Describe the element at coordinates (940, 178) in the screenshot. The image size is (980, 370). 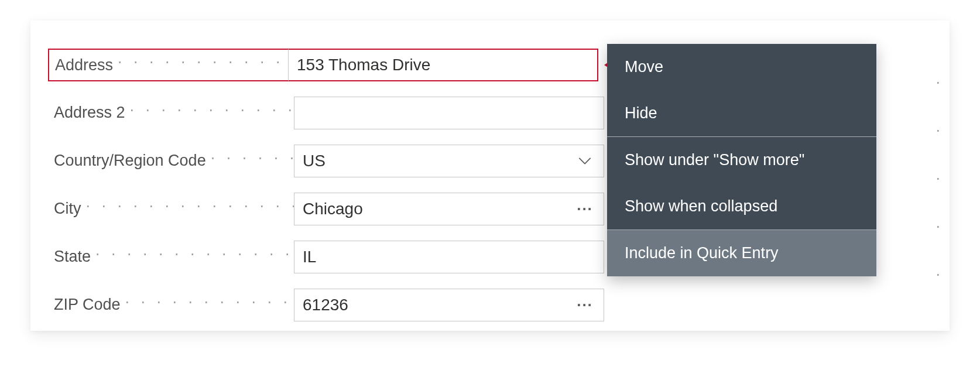
I see `right-column-dots-2: ·` at that location.